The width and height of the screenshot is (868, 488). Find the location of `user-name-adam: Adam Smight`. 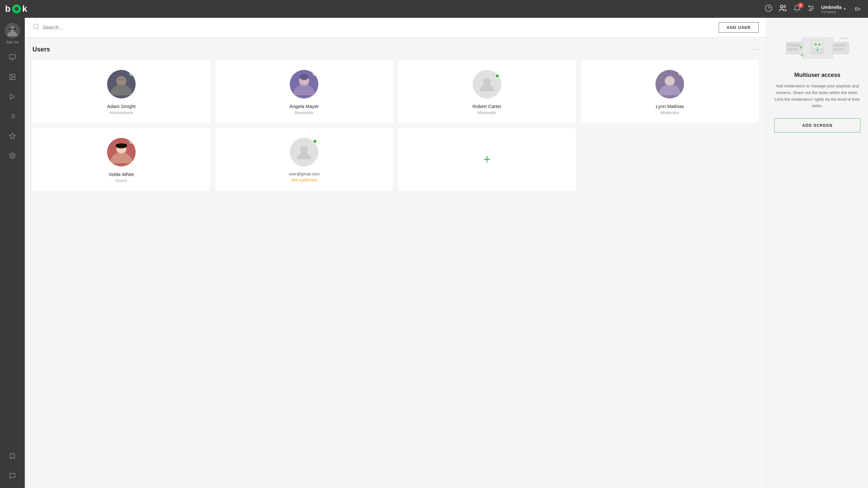

user-name-adam: Adam Smight is located at coordinates (121, 106).